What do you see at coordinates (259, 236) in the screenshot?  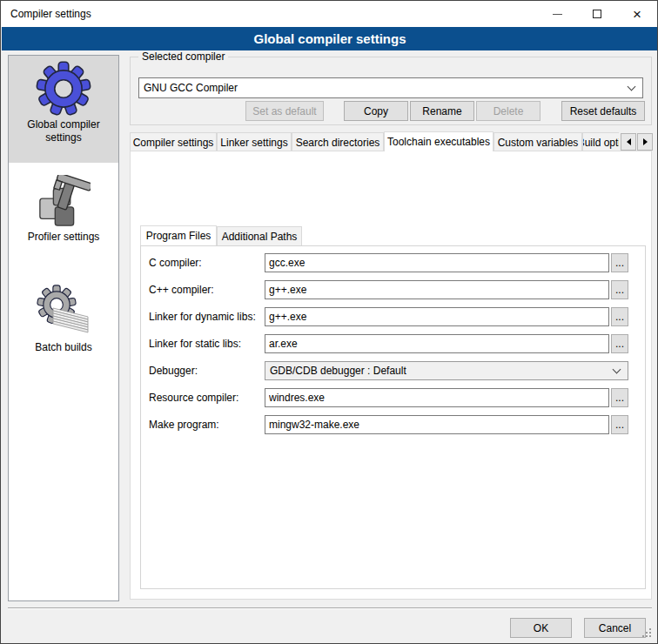 I see `tab-additional-paths: Additional Paths` at bounding box center [259, 236].